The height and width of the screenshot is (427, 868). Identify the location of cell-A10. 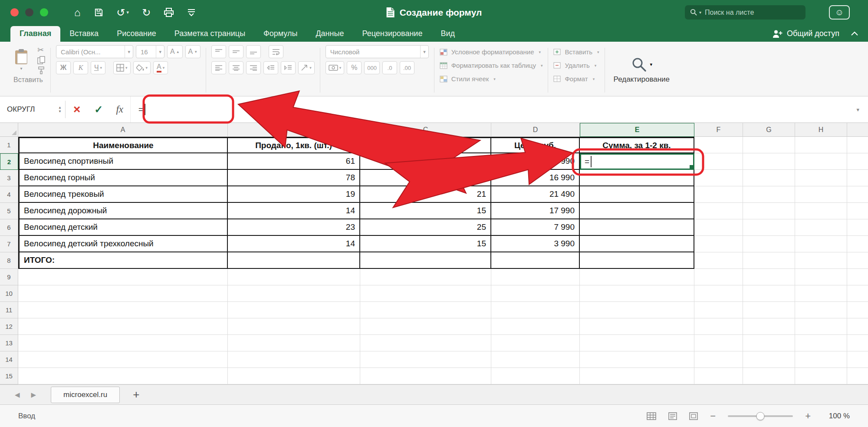
(123, 294).